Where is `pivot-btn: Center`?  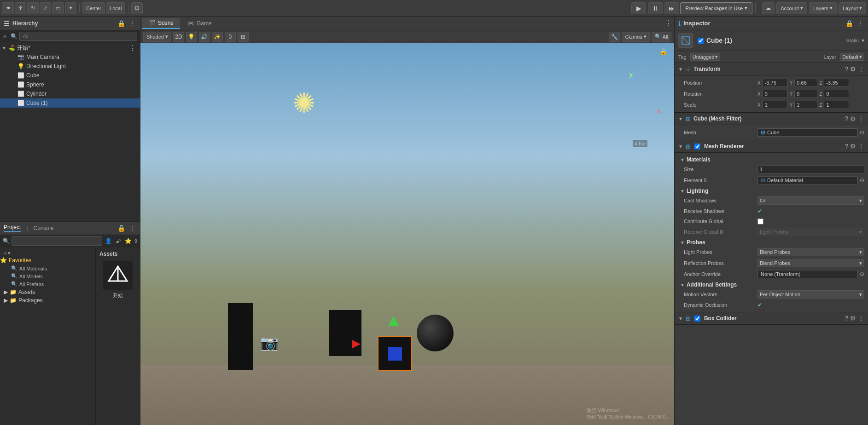 pivot-btn: Center is located at coordinates (94, 8).